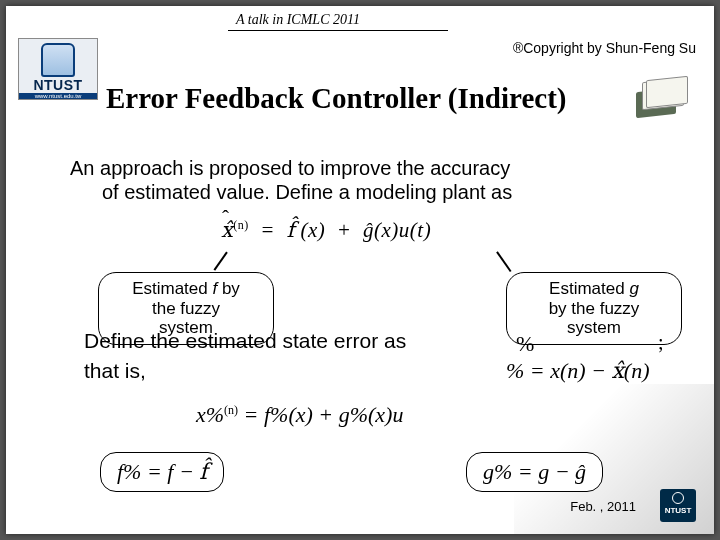 This screenshot has height=540, width=720. Describe the element at coordinates (245, 341) in the screenshot. I see `paragraph-2: Define the estimated state error as` at that location.